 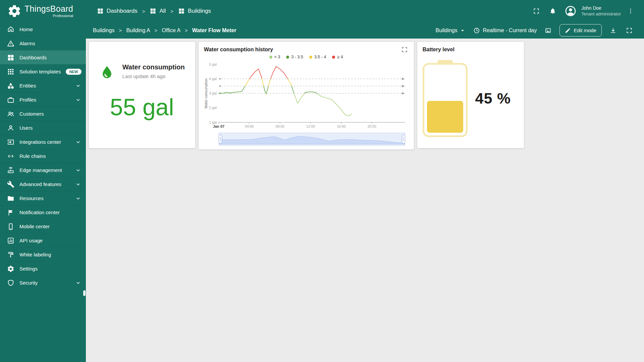 I want to click on header-menu-button, so click(x=631, y=11).